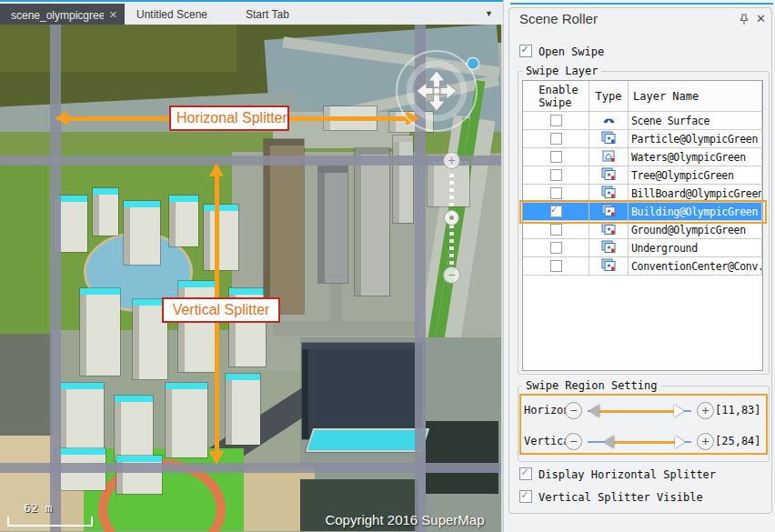  What do you see at coordinates (695, 194) in the screenshot?
I see `layer-name: BillBoard@OlympicGreen` at bounding box center [695, 194].